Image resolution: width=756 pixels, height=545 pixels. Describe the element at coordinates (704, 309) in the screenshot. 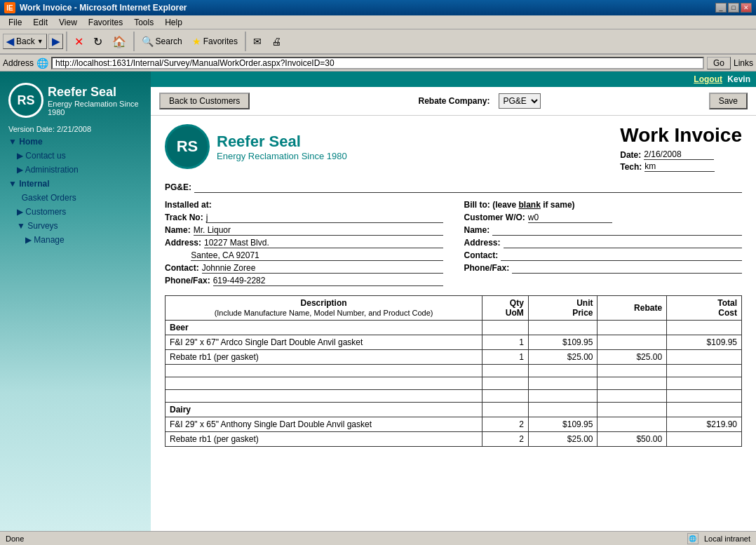

I see `col-header-total-cost: TotalCost` at that location.